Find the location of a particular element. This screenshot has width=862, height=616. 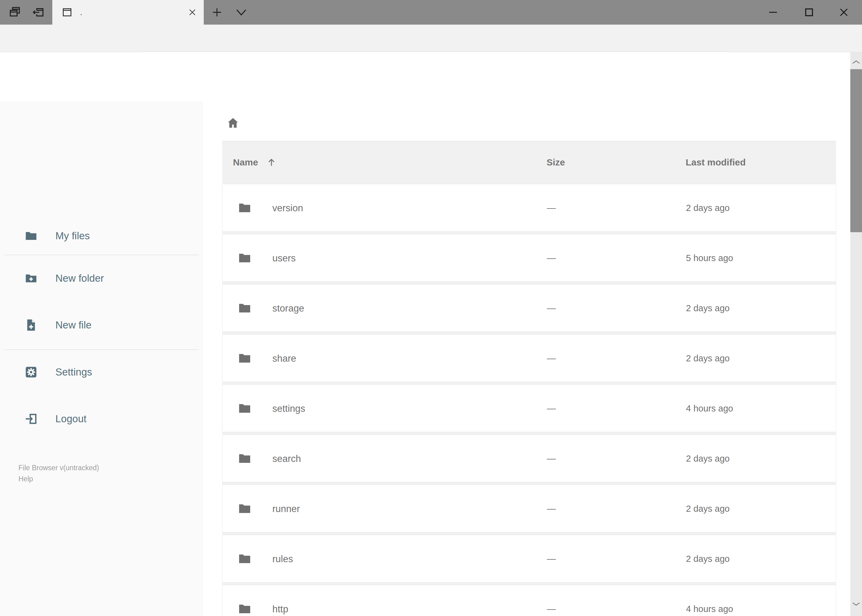

file-name: rules is located at coordinates (283, 559).